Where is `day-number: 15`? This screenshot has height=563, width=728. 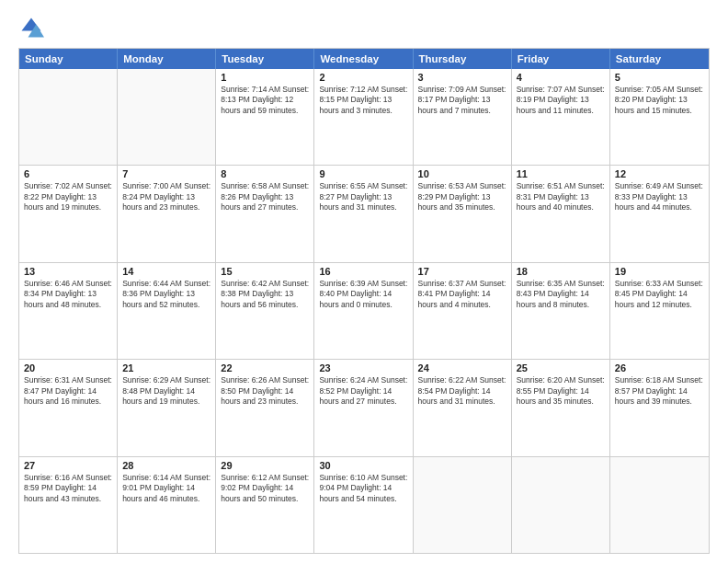
day-number: 15 is located at coordinates (265, 271).